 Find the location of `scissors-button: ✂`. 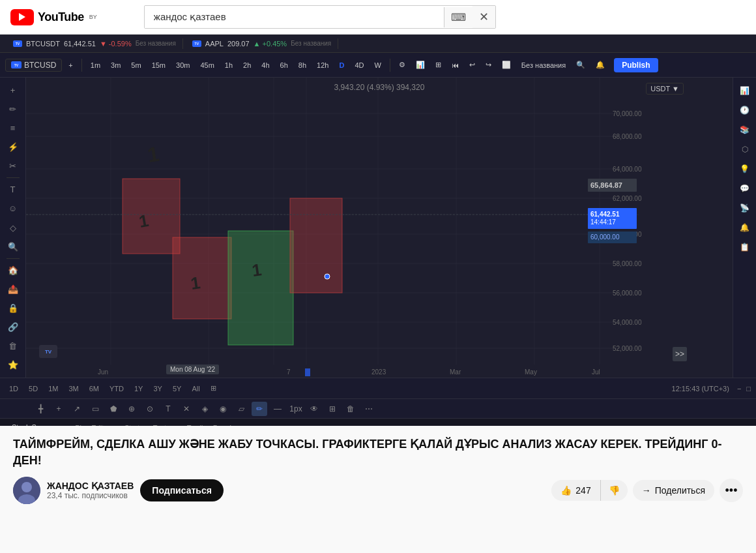

scissors-button: ✂ is located at coordinates (13, 166).